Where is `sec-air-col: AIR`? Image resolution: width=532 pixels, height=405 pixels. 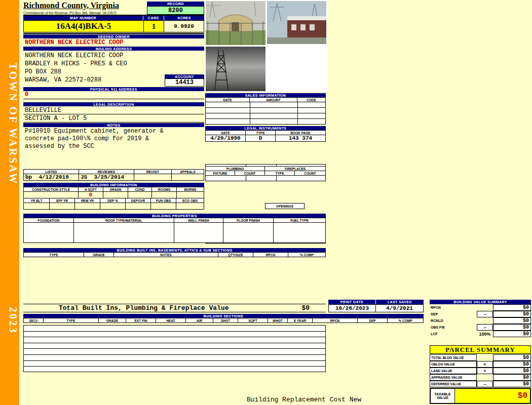
sec-air-col: AIR is located at coordinates (200, 320).